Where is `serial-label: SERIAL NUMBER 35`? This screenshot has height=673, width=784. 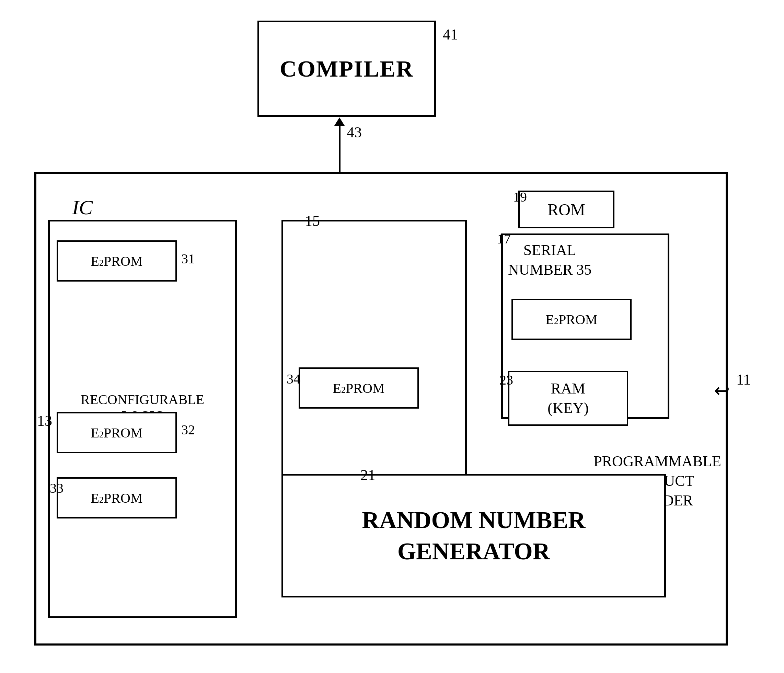 serial-label: SERIAL NUMBER 35 is located at coordinates (550, 260).